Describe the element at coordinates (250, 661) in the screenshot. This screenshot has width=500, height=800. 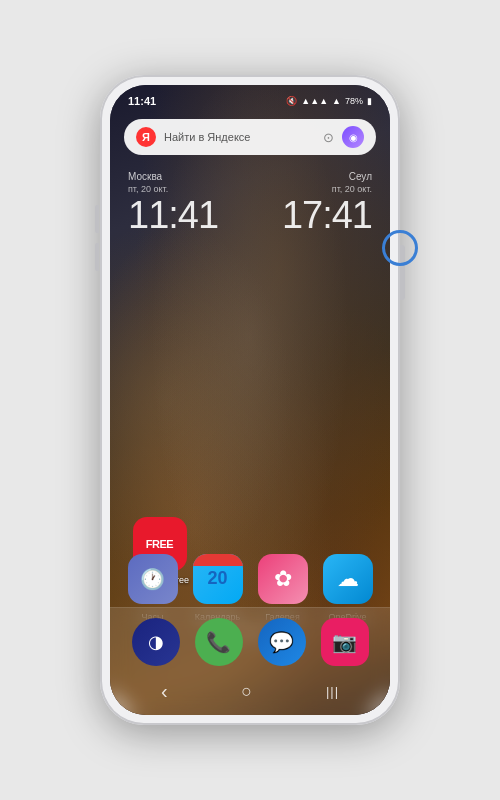
I see `bottom-dock: ◑ 📞 💬 📷 ‹ ○ |||` at that location.